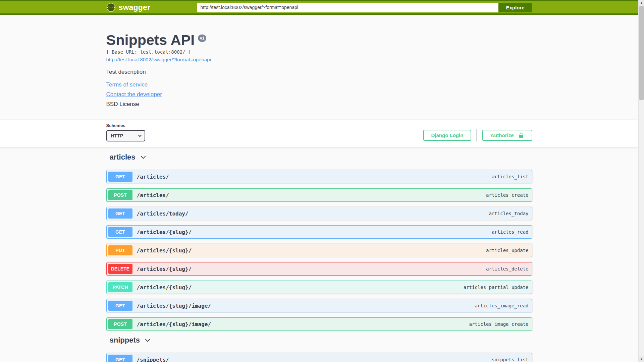 This screenshot has width=644, height=362. I want to click on license-text: BSD License, so click(319, 104).